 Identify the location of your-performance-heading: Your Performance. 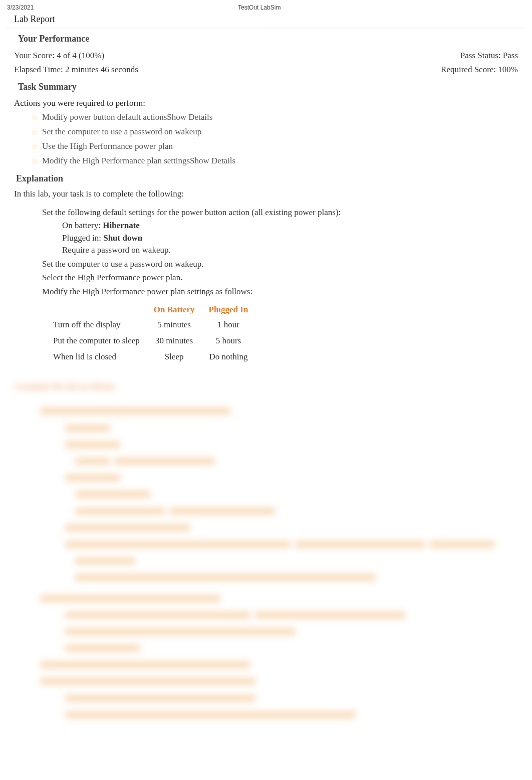
(272, 39).